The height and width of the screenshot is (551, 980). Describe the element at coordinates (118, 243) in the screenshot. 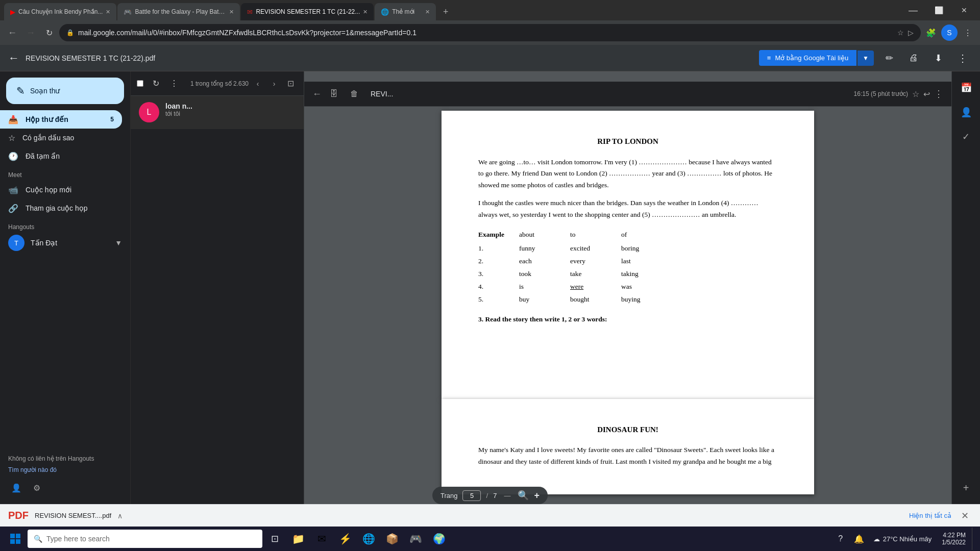

I see `hangouts-expand-icon: ▼` at that location.